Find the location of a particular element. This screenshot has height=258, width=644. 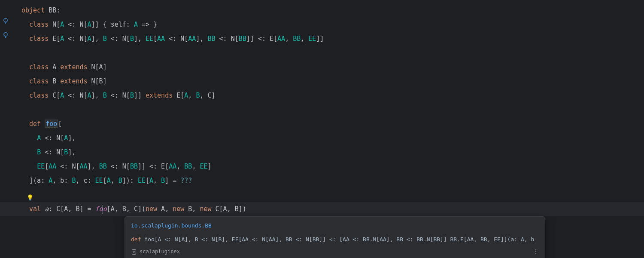

operator: <: is located at coordinates (72, 25).